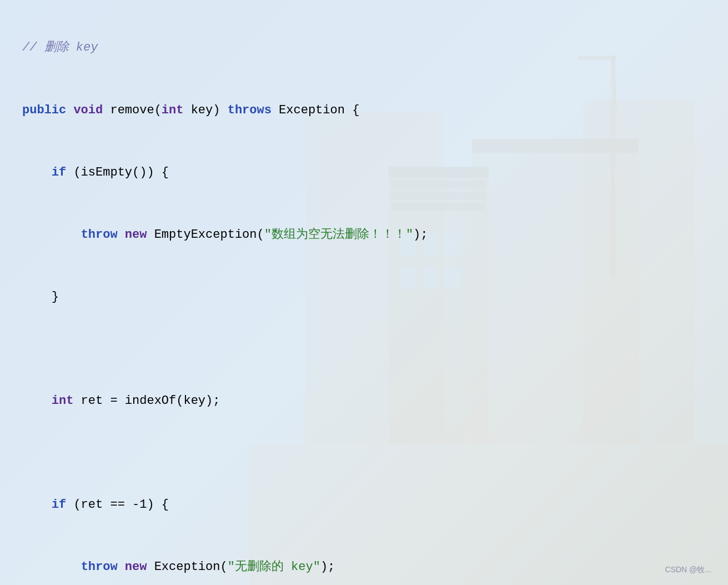 Image resolution: width=728 pixels, height=585 pixels. What do you see at coordinates (225, 234) in the screenshot?
I see `line-throw-empty: throw new EmptyException("数组为空无法删除！！！");` at bounding box center [225, 234].